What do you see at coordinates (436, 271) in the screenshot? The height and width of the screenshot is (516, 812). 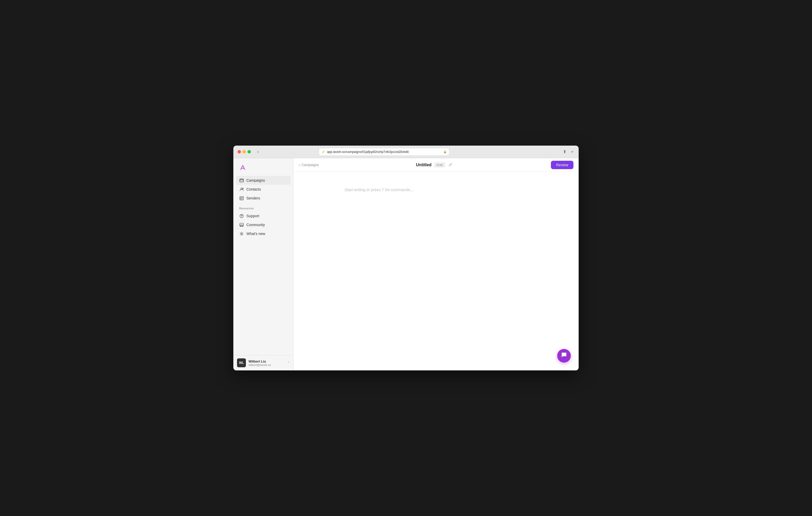 I see `editor-body: Start writing or press '/' for commands.…` at bounding box center [436, 271].